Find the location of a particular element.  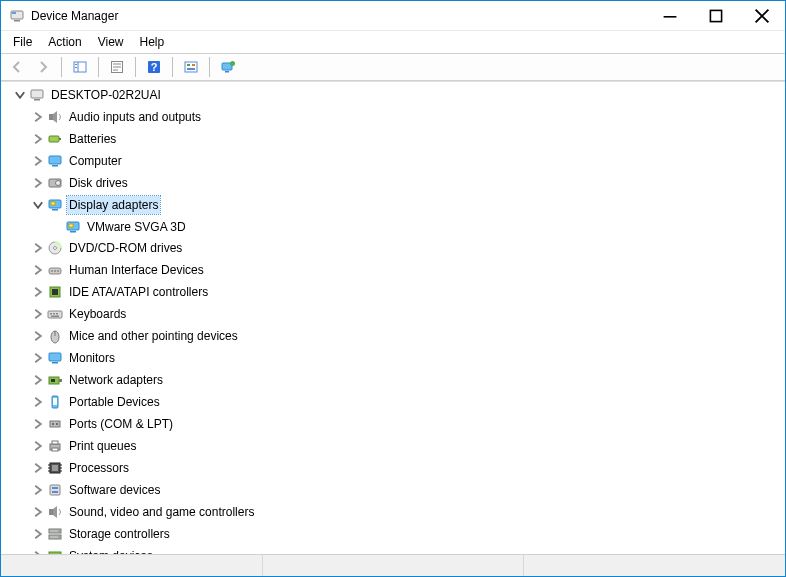

tree-category-display: Display adapters is located at coordinates (96, 205).